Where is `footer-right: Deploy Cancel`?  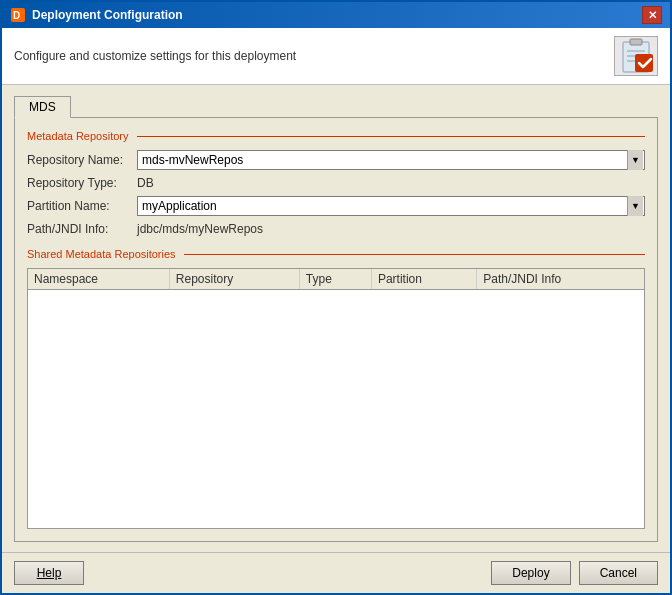
footer-right: Deploy Cancel is located at coordinates (574, 573).